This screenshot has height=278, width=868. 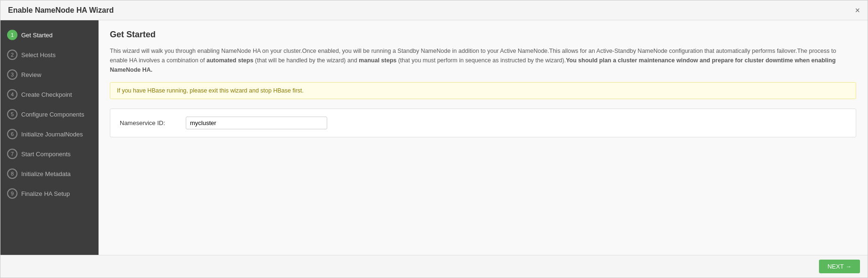 I want to click on step-circle-7: 7, so click(x=12, y=154).